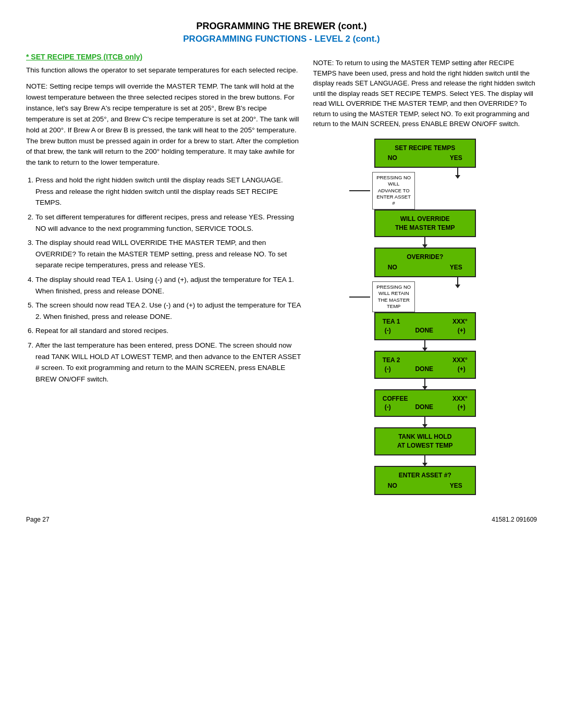 The width and height of the screenshot is (563, 728). What do you see at coordinates (394, 191) in the screenshot?
I see `side-note-pressing-no-1: PRESSING NO WILL ADVANCE TO ENTER ASSET …` at bounding box center [394, 191].